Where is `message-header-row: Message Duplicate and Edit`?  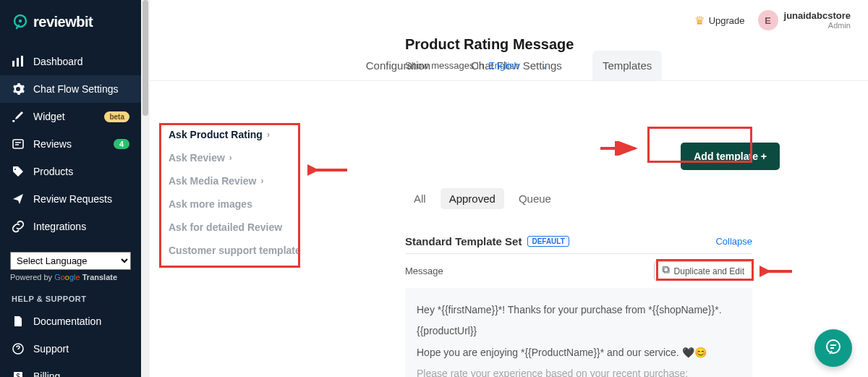 message-header-row: Message Duplicate and Edit is located at coordinates (579, 271).